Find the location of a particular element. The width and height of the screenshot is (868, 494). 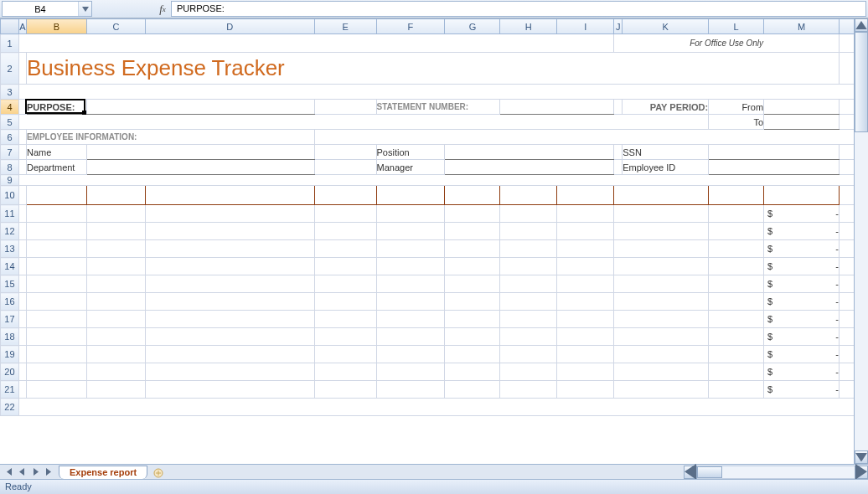

th-account: Account is located at coordinates (116, 196).